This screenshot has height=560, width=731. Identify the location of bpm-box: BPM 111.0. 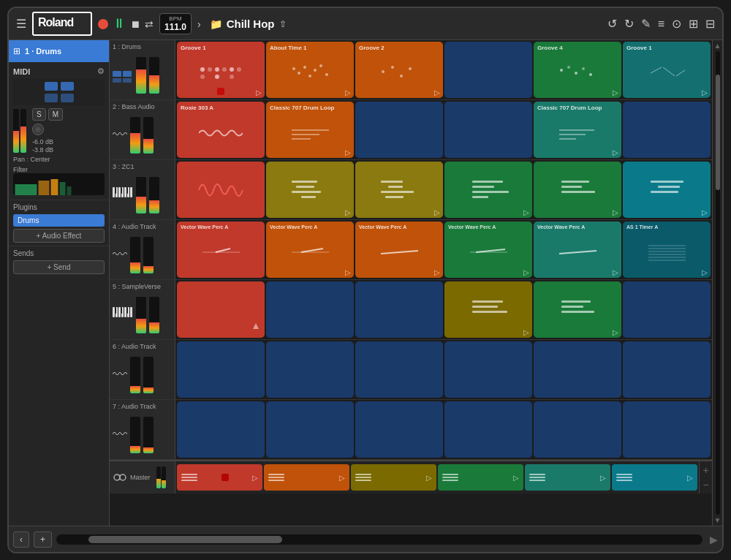
(175, 23).